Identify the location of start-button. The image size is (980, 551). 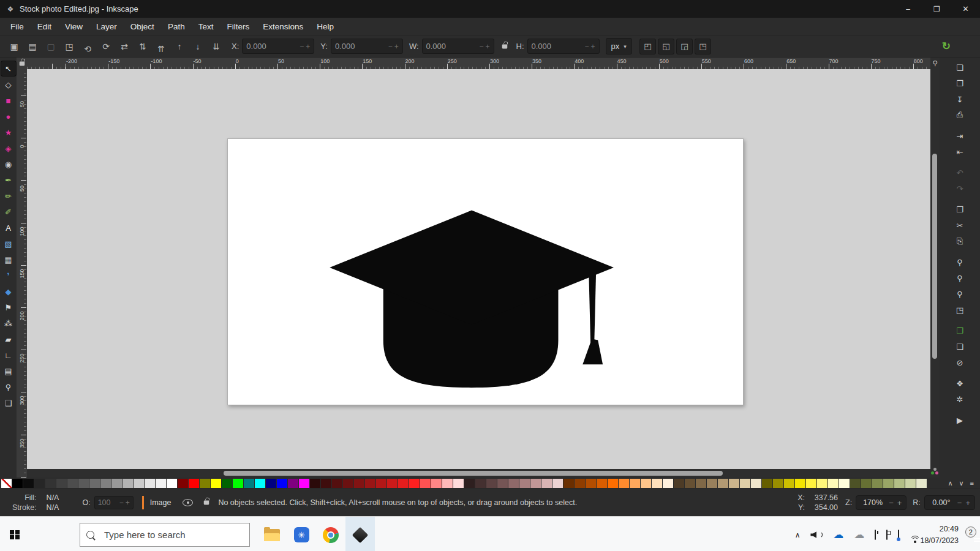
(15, 534).